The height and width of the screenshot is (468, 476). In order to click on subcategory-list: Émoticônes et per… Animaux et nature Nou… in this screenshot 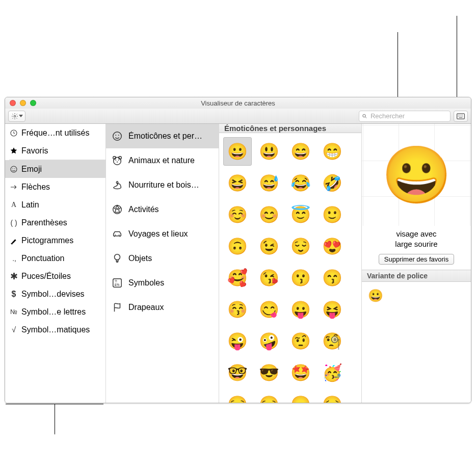, I will do `click(163, 263)`.